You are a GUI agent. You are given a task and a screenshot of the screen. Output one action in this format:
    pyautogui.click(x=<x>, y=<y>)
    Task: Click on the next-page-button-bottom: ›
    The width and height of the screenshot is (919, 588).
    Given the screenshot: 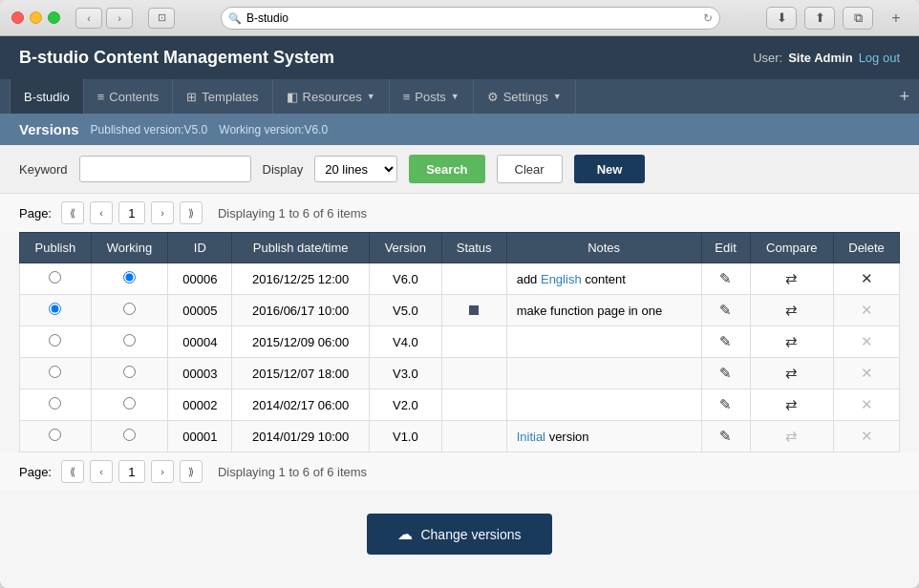 What is the action you would take?
    pyautogui.click(x=162, y=472)
    